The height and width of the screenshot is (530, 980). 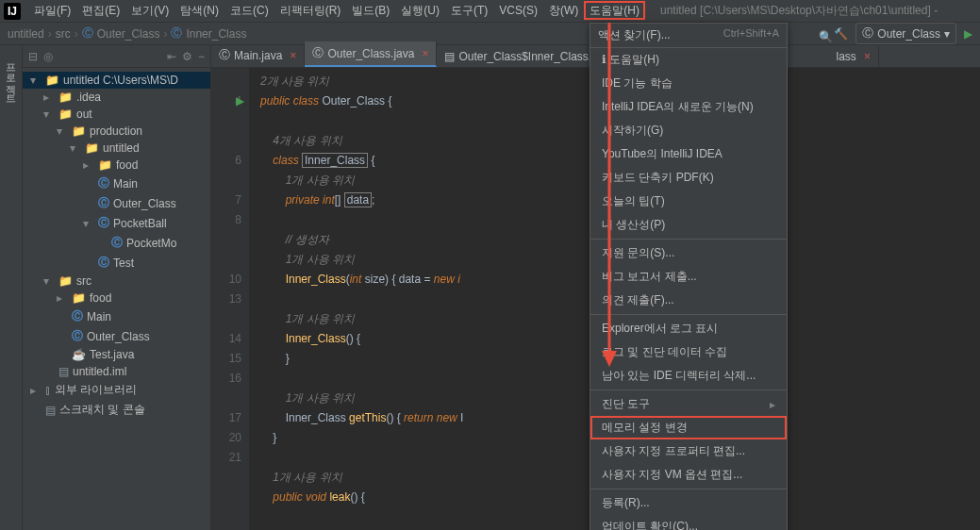 What do you see at coordinates (421, 10) in the screenshot?
I see `menu-item: 실행(U)` at bounding box center [421, 10].